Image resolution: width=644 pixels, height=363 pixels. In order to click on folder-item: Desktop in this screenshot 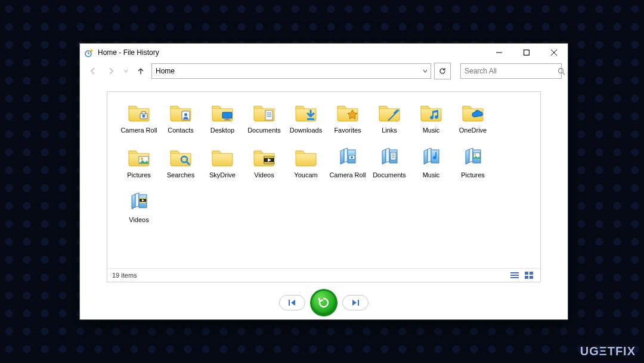, I will do `click(222, 117)`.